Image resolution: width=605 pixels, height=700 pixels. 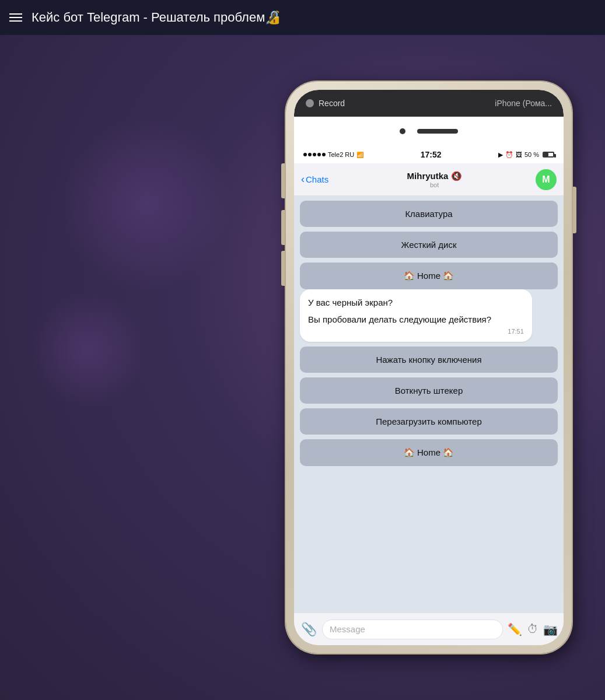 I want to click on bot-button-hdd: Жесткий диск, so click(x=429, y=245).